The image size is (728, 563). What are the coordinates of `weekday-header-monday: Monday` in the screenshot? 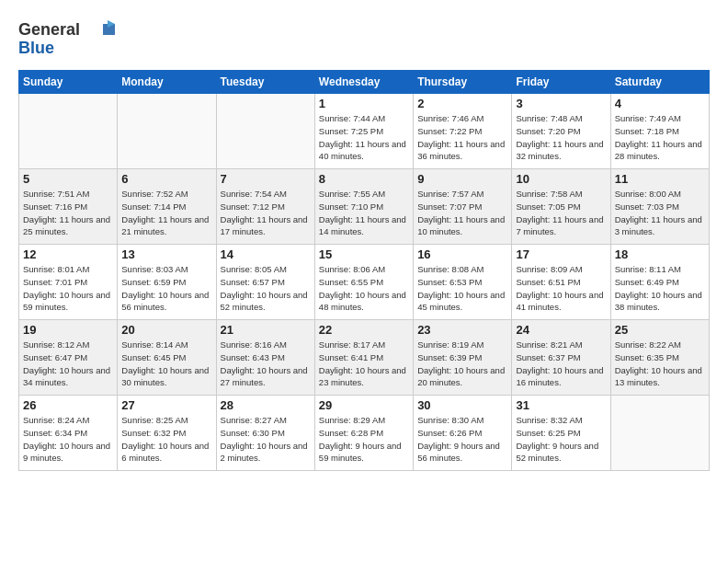 It's located at (167, 83).